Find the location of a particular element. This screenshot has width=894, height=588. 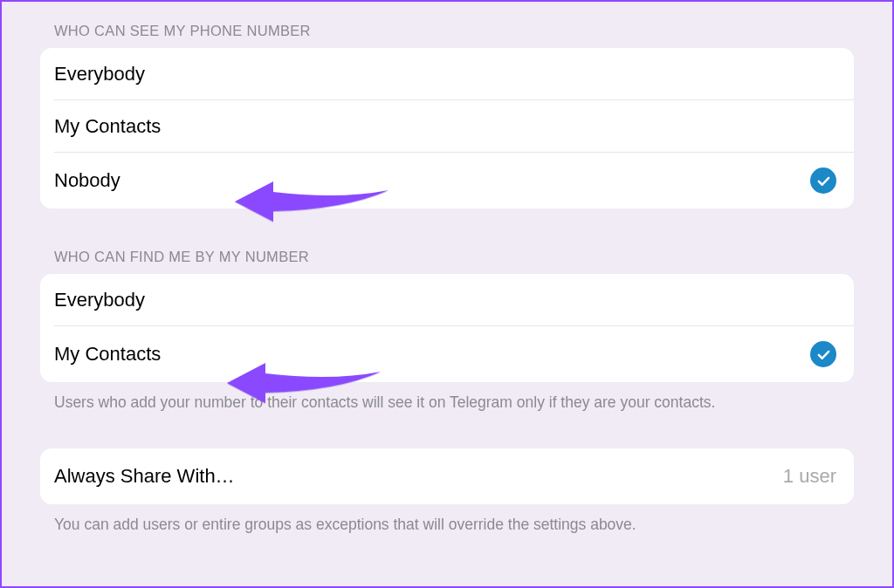

option-everybody-2: Everybody is located at coordinates (447, 300).